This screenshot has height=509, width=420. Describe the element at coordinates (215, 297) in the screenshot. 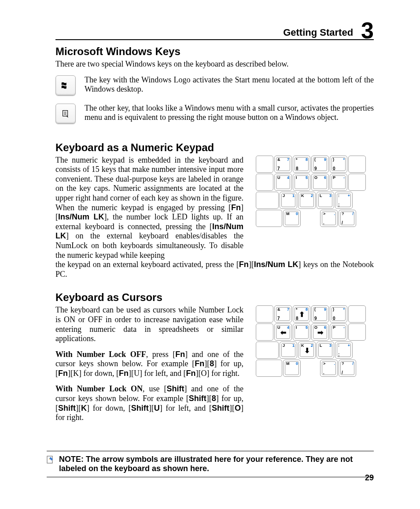

I see `heading-cursors: Keyboard as Cursors` at that location.